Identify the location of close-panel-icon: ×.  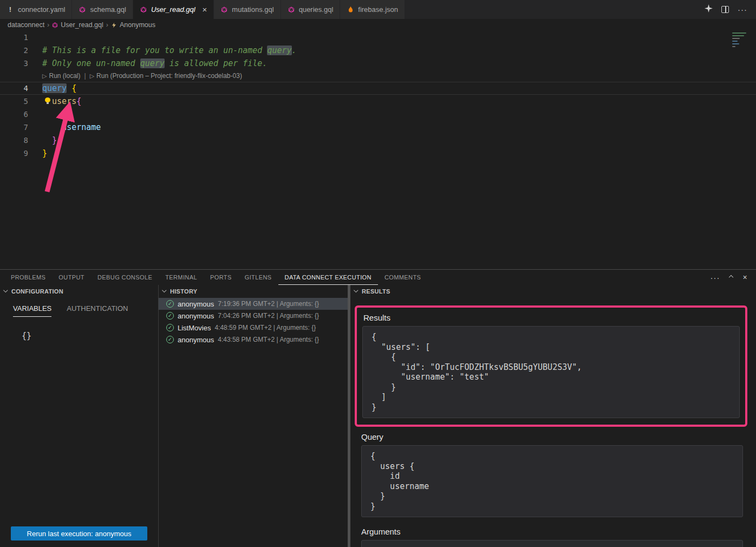
(745, 277).